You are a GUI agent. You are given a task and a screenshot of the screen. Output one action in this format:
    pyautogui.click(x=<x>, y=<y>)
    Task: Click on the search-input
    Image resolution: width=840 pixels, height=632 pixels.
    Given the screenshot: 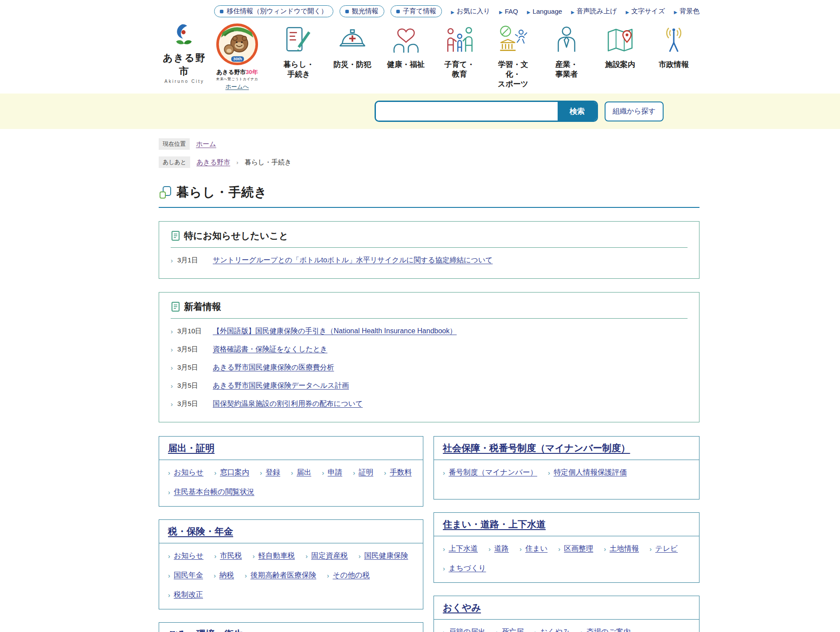 What is the action you would take?
    pyautogui.click(x=467, y=111)
    